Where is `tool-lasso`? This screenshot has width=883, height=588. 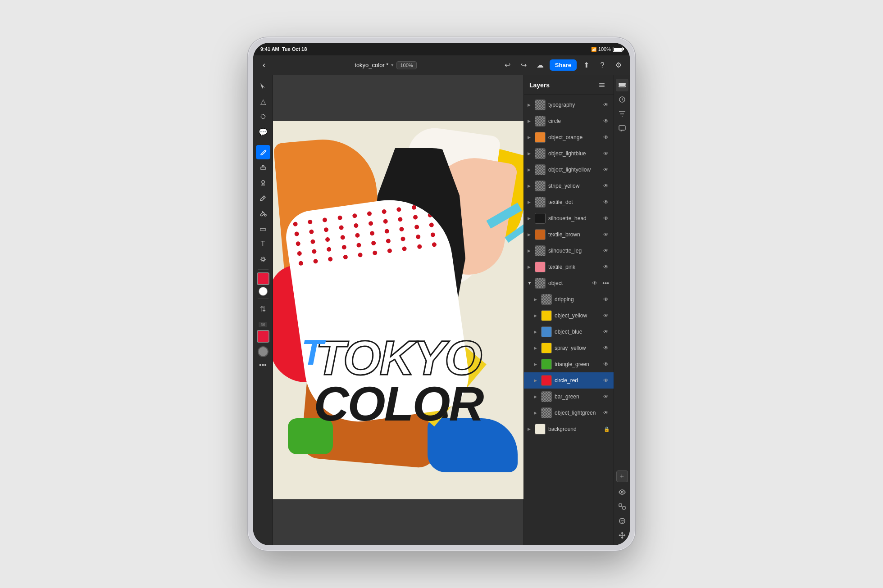
tool-lasso is located at coordinates (263, 117).